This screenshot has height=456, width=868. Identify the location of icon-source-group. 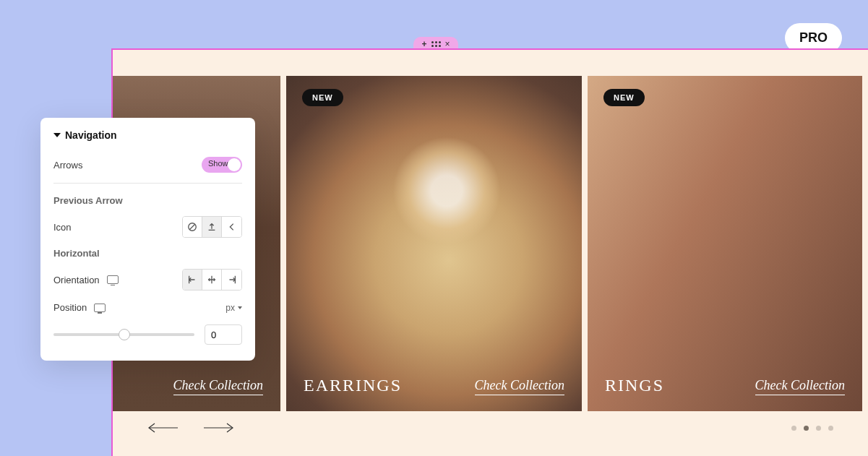
(212, 227).